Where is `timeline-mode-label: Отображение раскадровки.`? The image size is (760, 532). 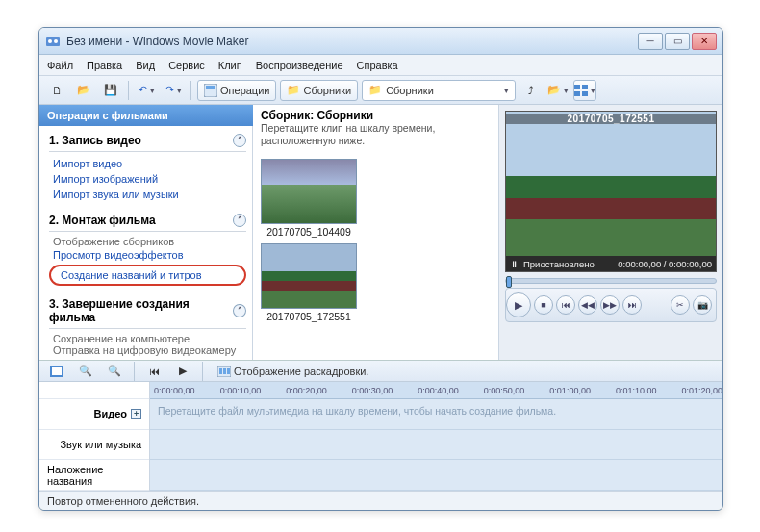
timeline-mode-label: Отображение раскадровки. is located at coordinates (301, 371).